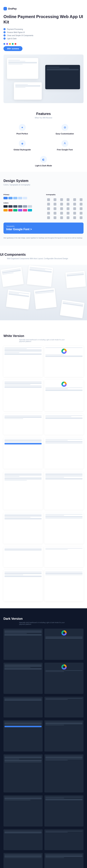 This screenshot has height=868, width=87. Describe the element at coordinates (44, 19) in the screenshot. I see `hero-title: Online Payment Processing Web App UI Kit` at that location.